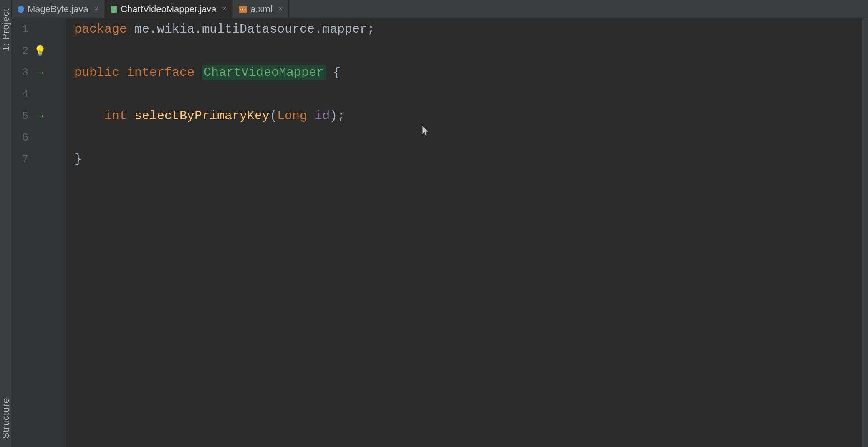 The image size is (868, 447). Describe the element at coordinates (865, 233) in the screenshot. I see `scrollbar` at that location.